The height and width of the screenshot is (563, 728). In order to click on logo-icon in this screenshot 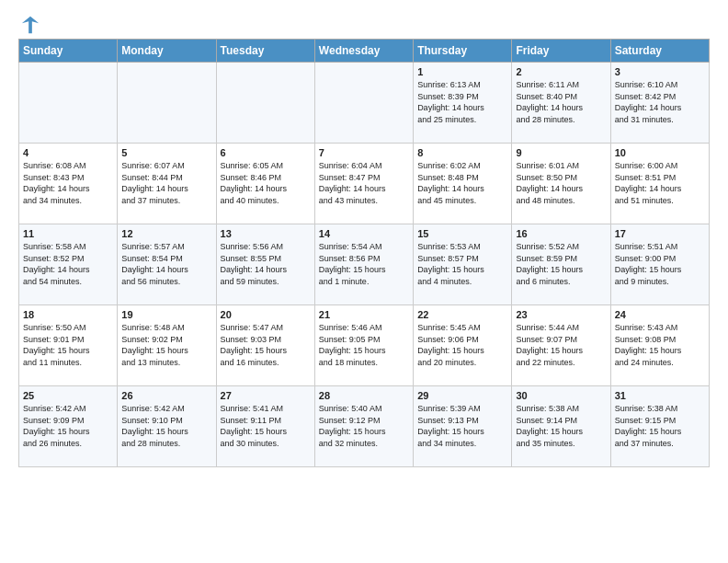, I will do `click(30, 25)`.